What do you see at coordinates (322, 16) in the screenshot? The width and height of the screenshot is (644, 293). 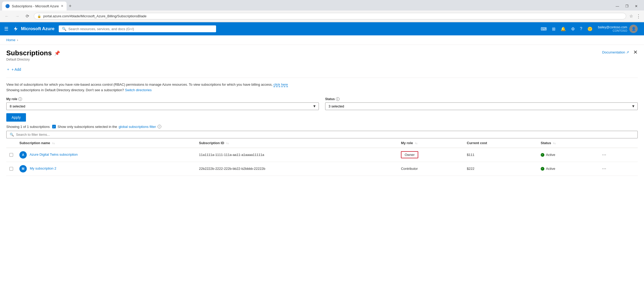 I see `address-bar: ← → ⟳ 🔒 portal.azure.com/#blade/Microsof…` at bounding box center [322, 16].